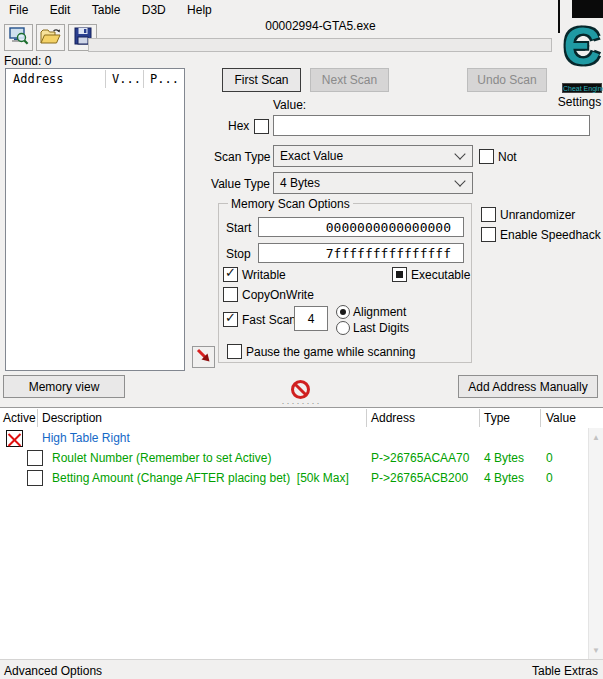 Image resolution: width=603 pixels, height=679 pixels. Describe the element at coordinates (238, 126) in the screenshot. I see `hex-label: Hex` at that location.